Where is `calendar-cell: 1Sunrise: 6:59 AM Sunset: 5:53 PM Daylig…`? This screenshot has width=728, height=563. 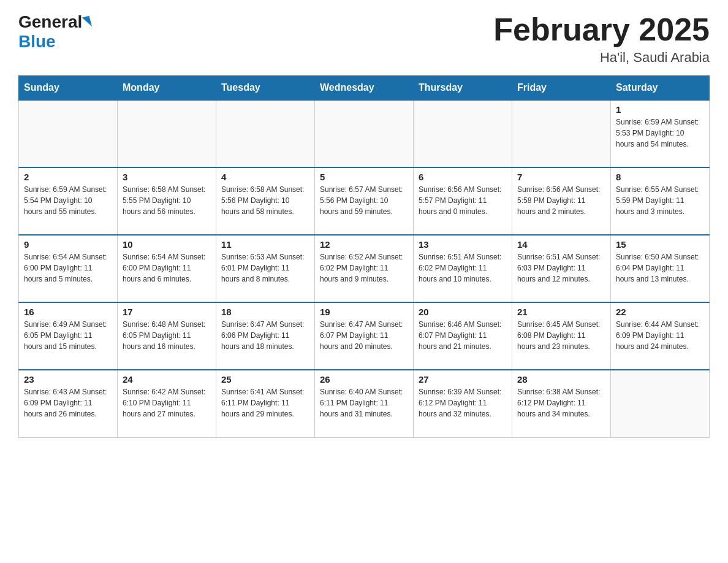
calendar-cell: 1Sunrise: 6:59 AM Sunset: 5:53 PM Daylig… is located at coordinates (661, 134).